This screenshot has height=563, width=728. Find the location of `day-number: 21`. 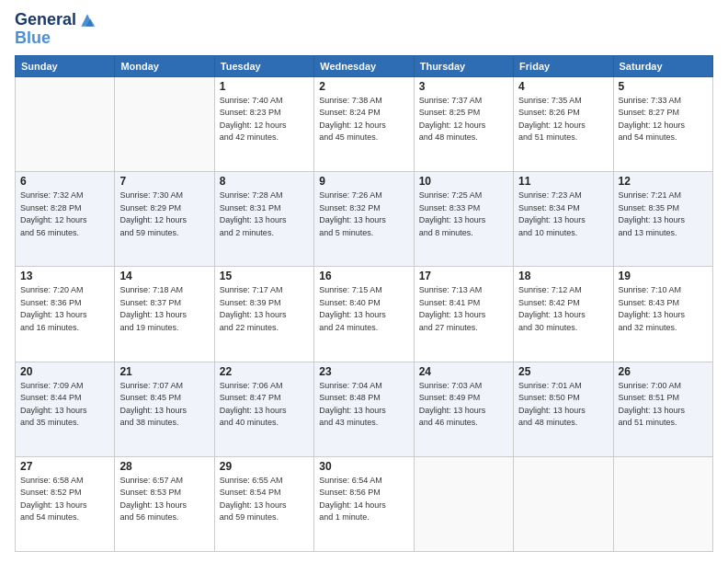

day-number: 21 is located at coordinates (164, 372).